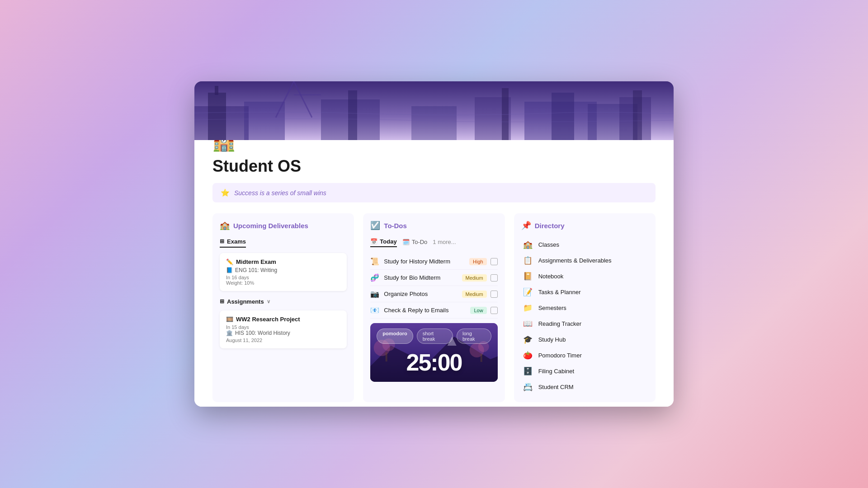 The height and width of the screenshot is (488, 868). What do you see at coordinates (283, 270) in the screenshot?
I see `exam-course: 📘 ENG 101: Writing` at bounding box center [283, 270].